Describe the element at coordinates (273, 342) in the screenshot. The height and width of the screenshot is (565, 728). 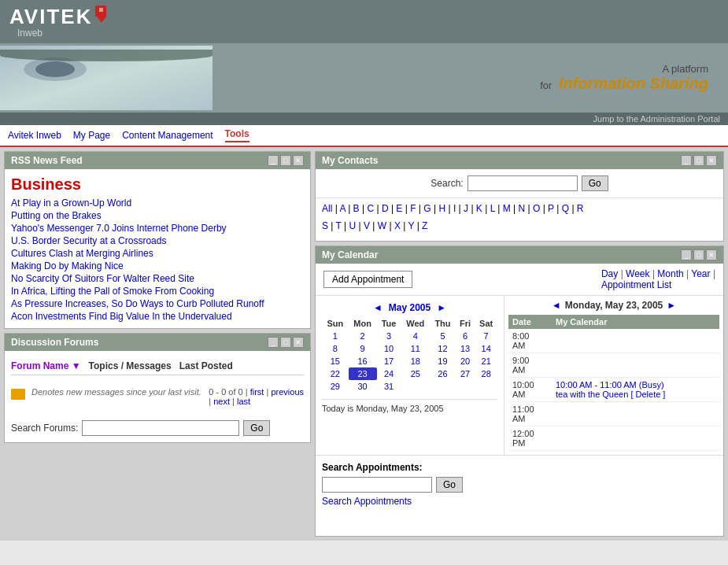
I see `forums-minimize-icon: _` at that location.